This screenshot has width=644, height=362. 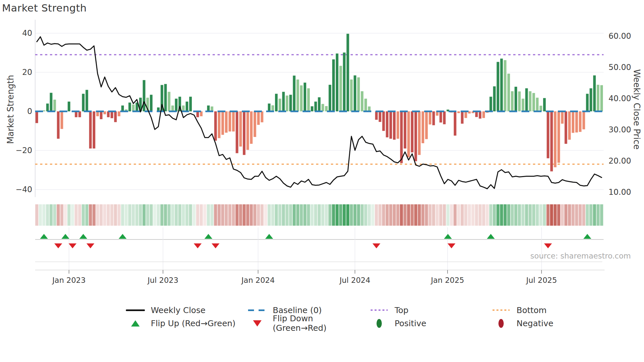 I want to click on right-tick-label: 30.00, so click(x=620, y=130).